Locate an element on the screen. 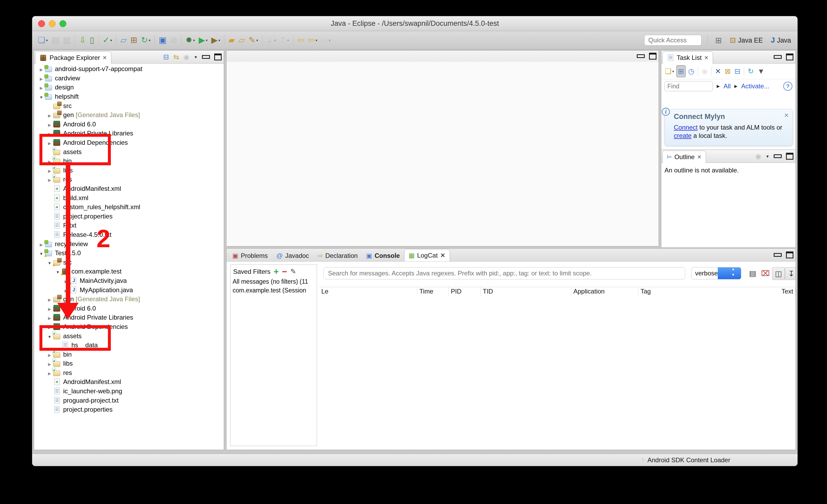 This screenshot has height=504, width=827. external-tools-button: ▶▾ is located at coordinates (215, 40).